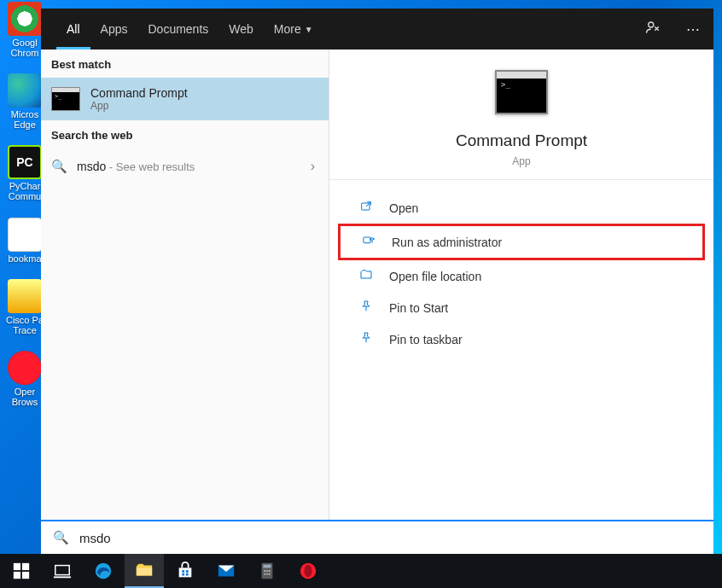 Image resolution: width=722 pixels, height=588 pixels. Describe the element at coordinates (521, 141) in the screenshot. I see `preview-title: Command Prompt` at that location.